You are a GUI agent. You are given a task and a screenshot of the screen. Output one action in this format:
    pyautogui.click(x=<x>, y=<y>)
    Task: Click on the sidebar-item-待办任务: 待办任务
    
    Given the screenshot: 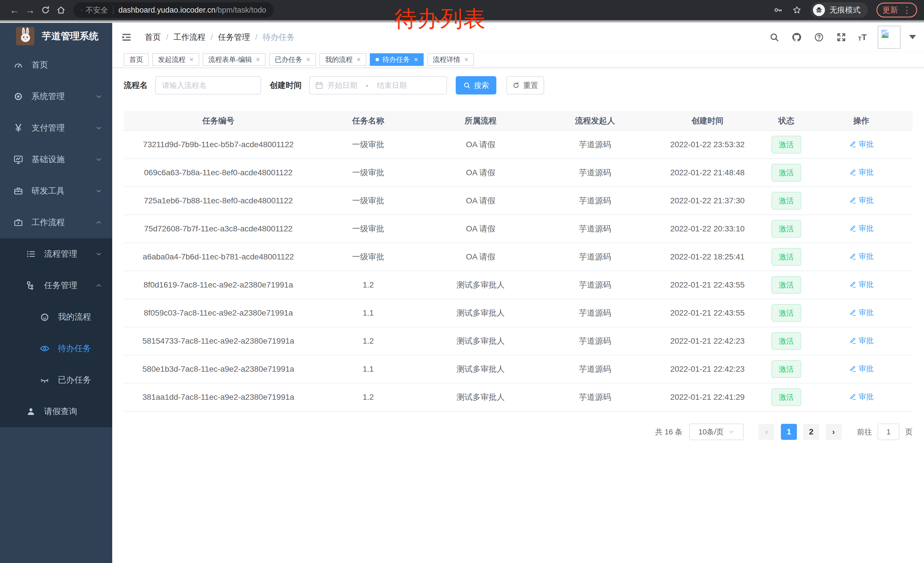 What is the action you would take?
    pyautogui.click(x=56, y=348)
    